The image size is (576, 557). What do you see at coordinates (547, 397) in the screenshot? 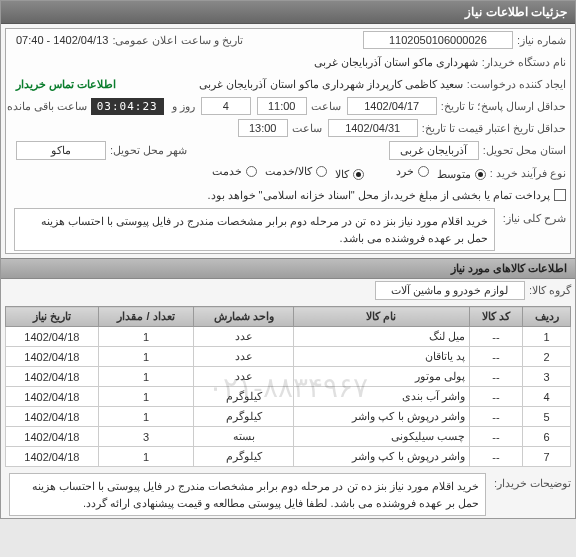
I see `cell-row: 4` at bounding box center [547, 397].